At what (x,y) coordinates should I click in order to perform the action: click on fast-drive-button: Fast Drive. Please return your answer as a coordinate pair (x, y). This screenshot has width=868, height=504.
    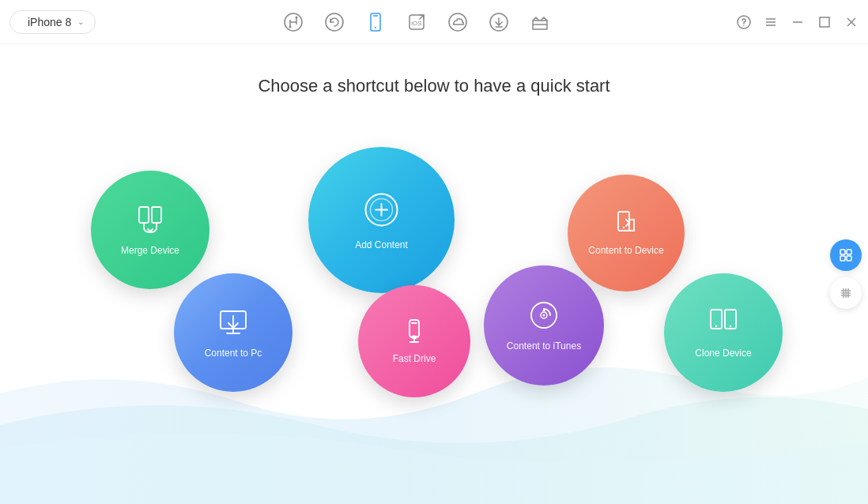
    Looking at the image, I should click on (414, 341).